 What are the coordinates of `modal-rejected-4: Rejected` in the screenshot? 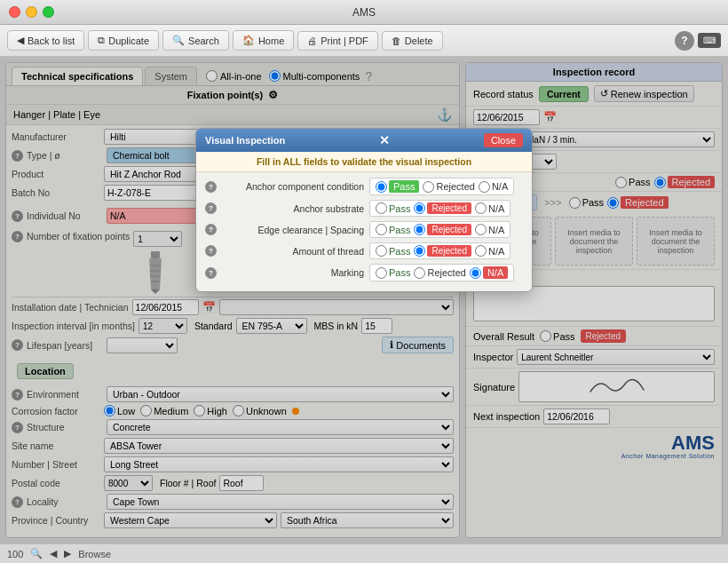 It's located at (442, 250).